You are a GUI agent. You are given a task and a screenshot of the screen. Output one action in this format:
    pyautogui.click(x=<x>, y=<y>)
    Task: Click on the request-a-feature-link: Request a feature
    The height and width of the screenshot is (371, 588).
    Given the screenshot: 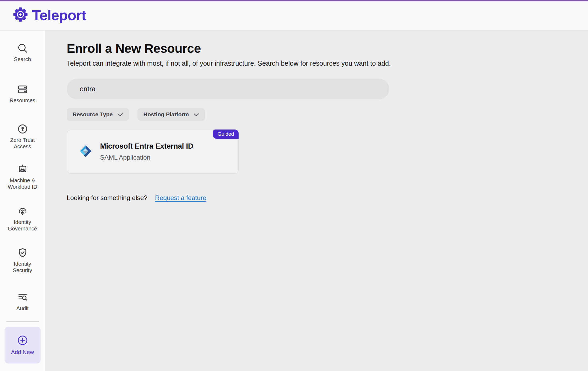 What is the action you would take?
    pyautogui.click(x=181, y=198)
    